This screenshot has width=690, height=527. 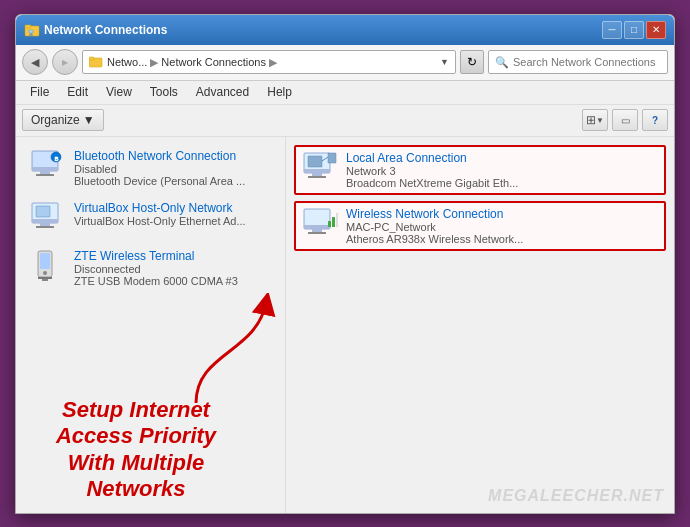 What do you see at coordinates (655, 120) in the screenshot?
I see `help-icon: ?` at bounding box center [655, 120].